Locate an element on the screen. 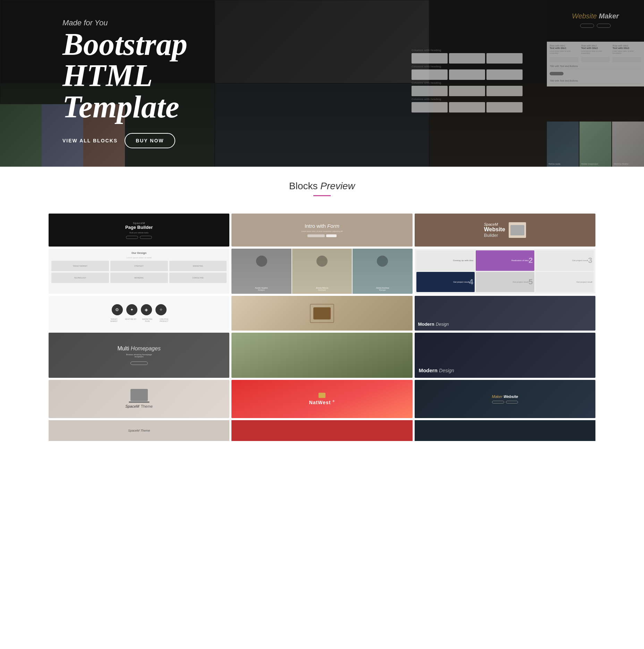  icons-content: ⚙ ✦ ◈ ✧ TARGET MARKET WHAT WE DO MARKETI… is located at coordinates (139, 313).